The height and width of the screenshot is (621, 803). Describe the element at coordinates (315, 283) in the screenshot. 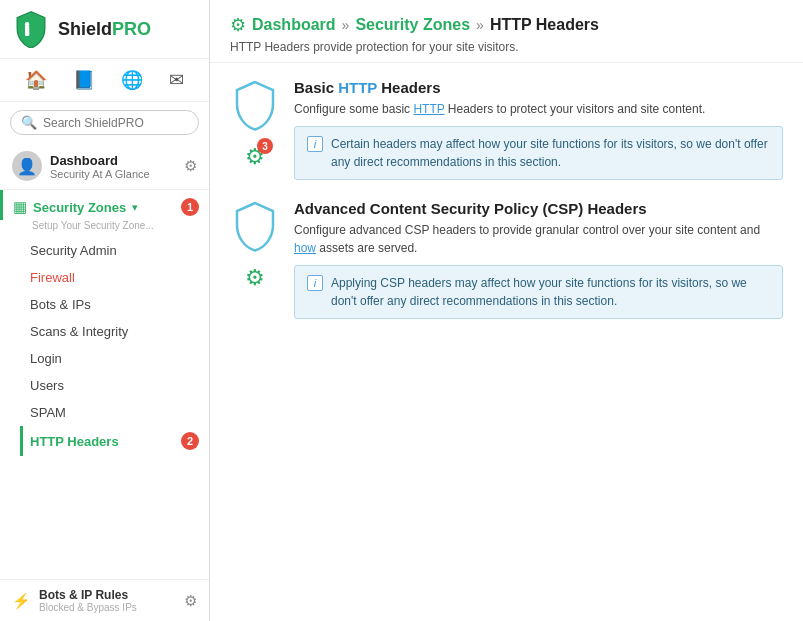

I see `csp-info-icon: i` at that location.